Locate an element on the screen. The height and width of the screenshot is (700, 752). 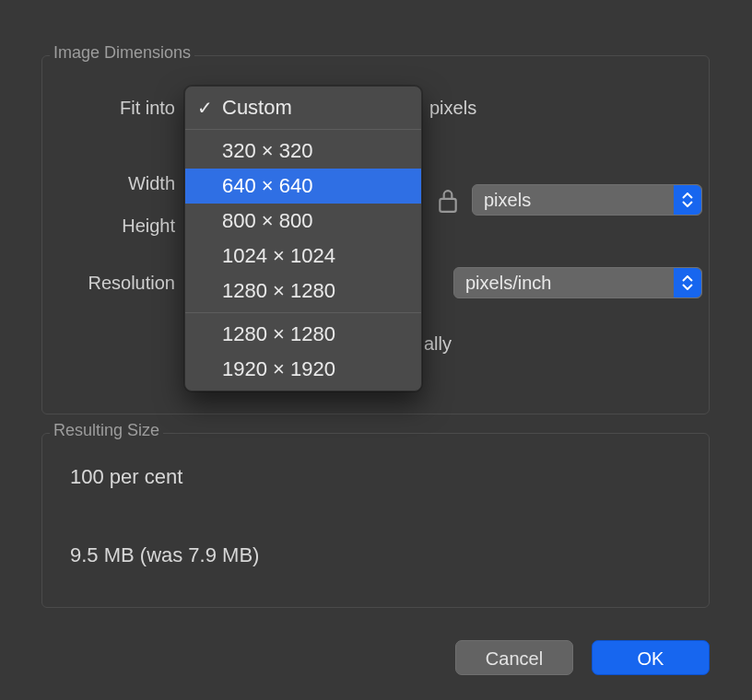
resulting-size-title: Resulting Size is located at coordinates (107, 431).